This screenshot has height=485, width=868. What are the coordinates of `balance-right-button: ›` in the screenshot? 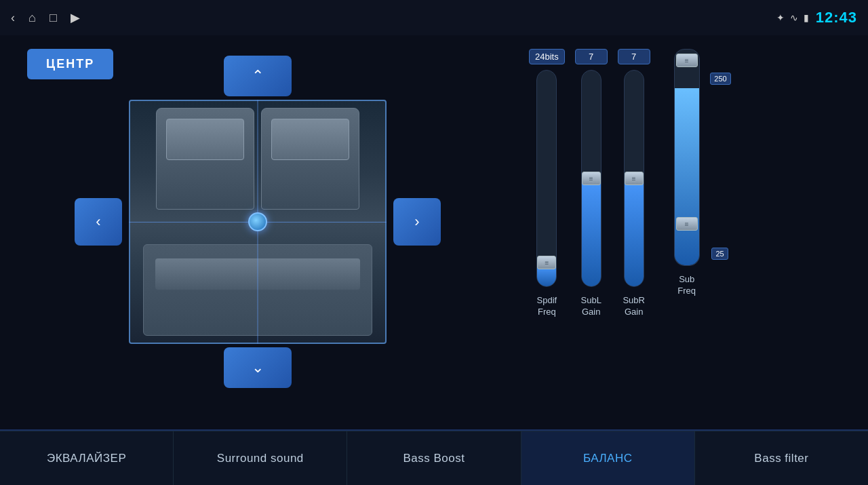 It's located at (417, 222).